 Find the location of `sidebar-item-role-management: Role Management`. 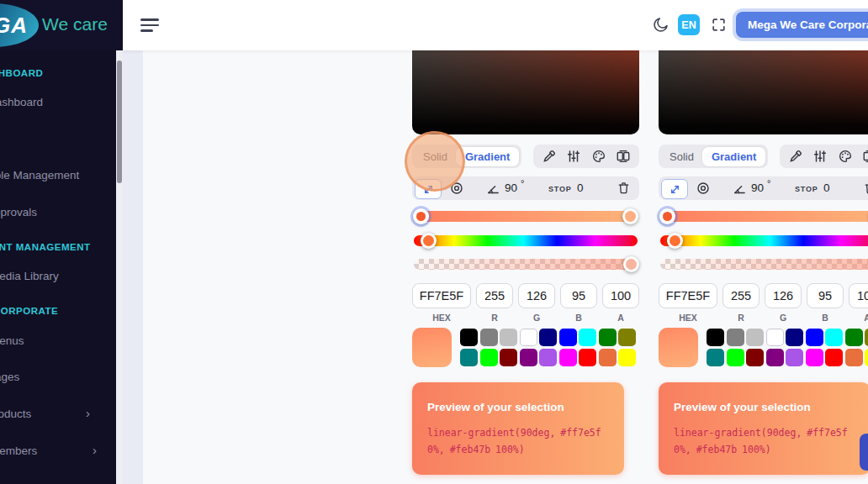

sidebar-item-role-management: Role Management is located at coordinates (40, 175).